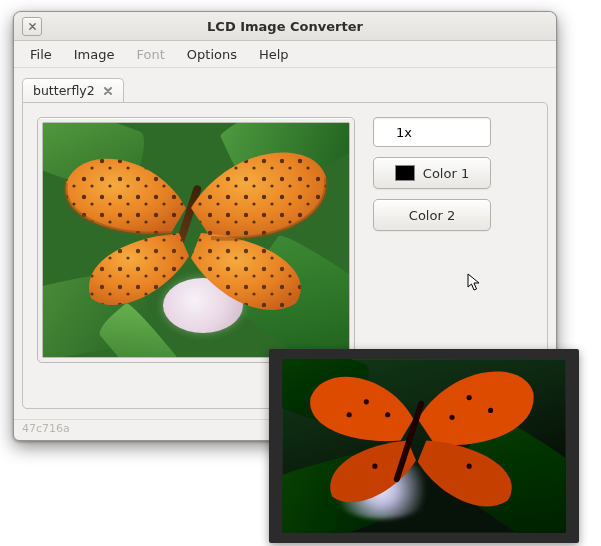 This screenshot has width=601, height=546. Describe the element at coordinates (285, 26) in the screenshot. I see `titlebar: LCD Image Converter` at that location.